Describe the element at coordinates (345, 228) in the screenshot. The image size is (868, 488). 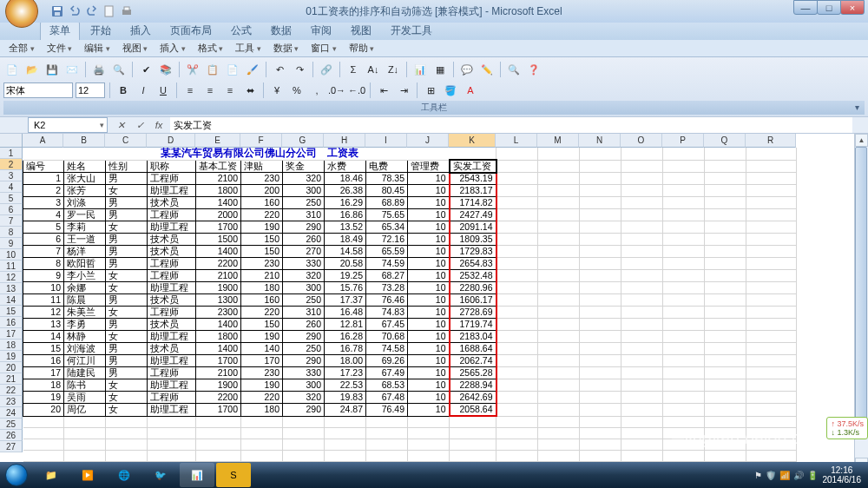
I see `cell: 13.52` at that location.